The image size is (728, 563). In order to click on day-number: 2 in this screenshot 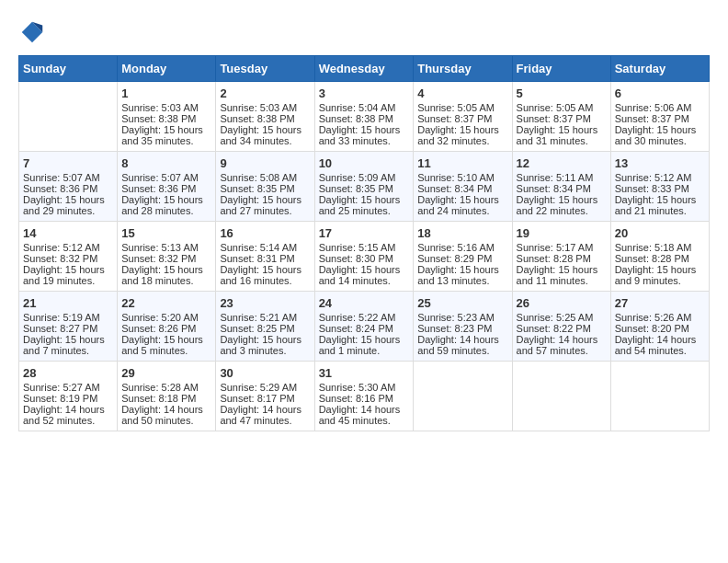, I will do `click(265, 94)`.